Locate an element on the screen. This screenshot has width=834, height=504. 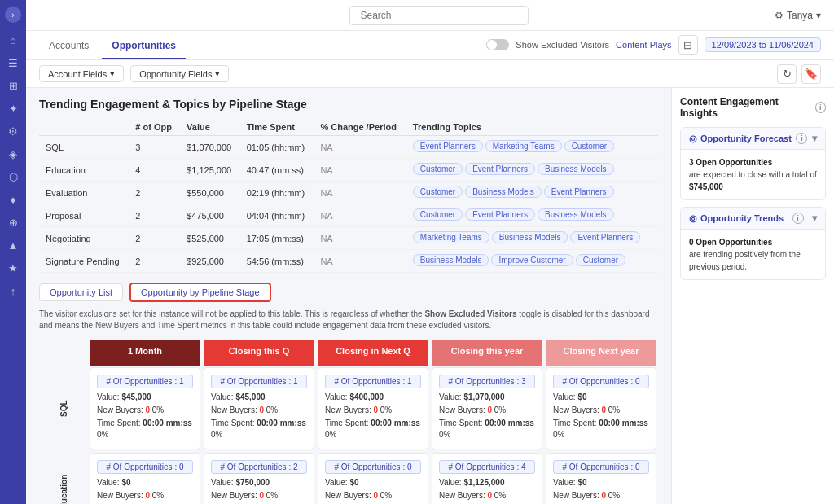
refresh-icon: ↻ is located at coordinates (787, 74).